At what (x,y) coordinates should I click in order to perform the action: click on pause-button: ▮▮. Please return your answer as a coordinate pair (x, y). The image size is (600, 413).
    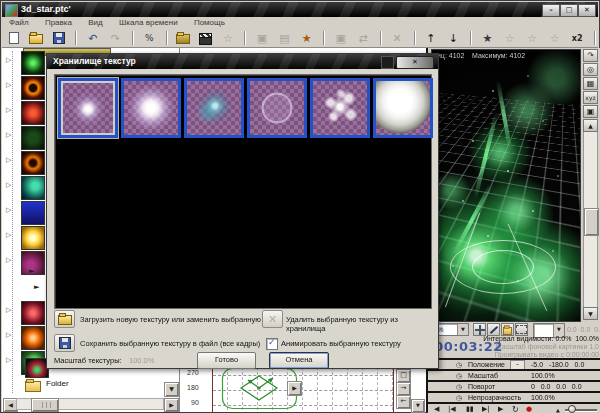
    Looking at the image, I should click on (470, 409).